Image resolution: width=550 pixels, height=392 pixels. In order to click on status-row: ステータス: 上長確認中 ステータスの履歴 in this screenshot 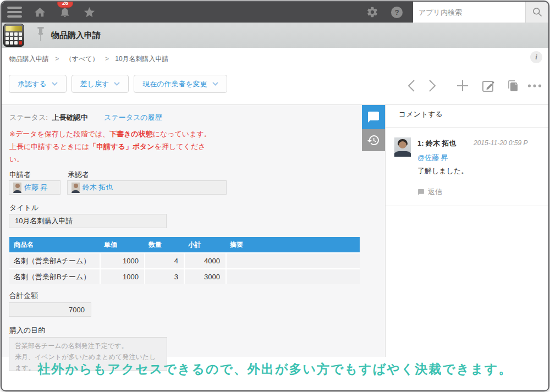, I will do `click(86, 118)`.